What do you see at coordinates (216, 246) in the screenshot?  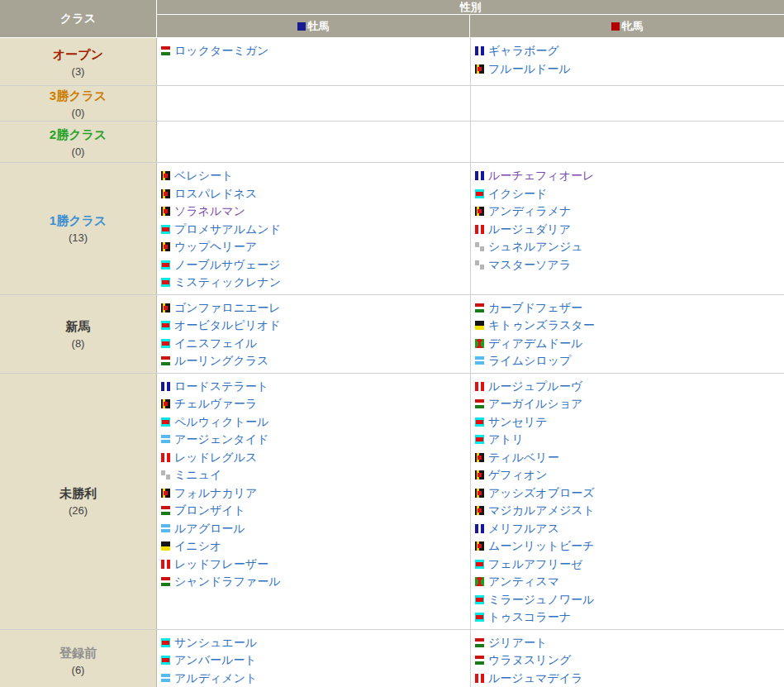 I see `horse-link: ウップヘリーア` at bounding box center [216, 246].